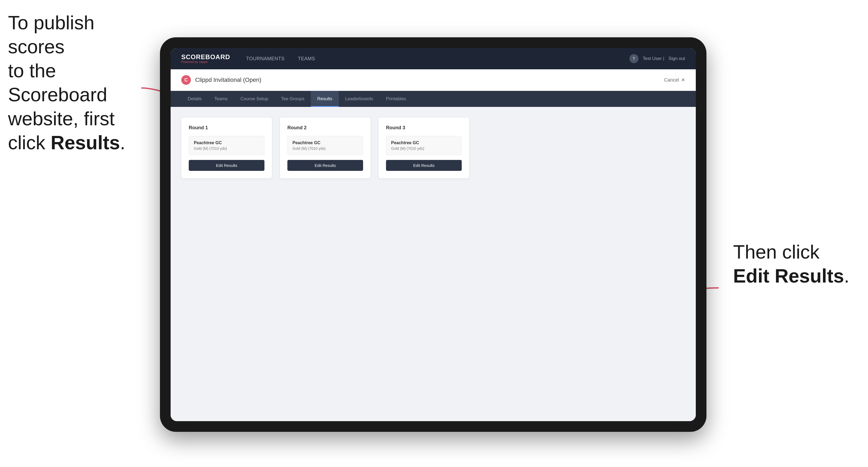  I want to click on instruction-edit-results-bold: Edit Results, so click(788, 276).